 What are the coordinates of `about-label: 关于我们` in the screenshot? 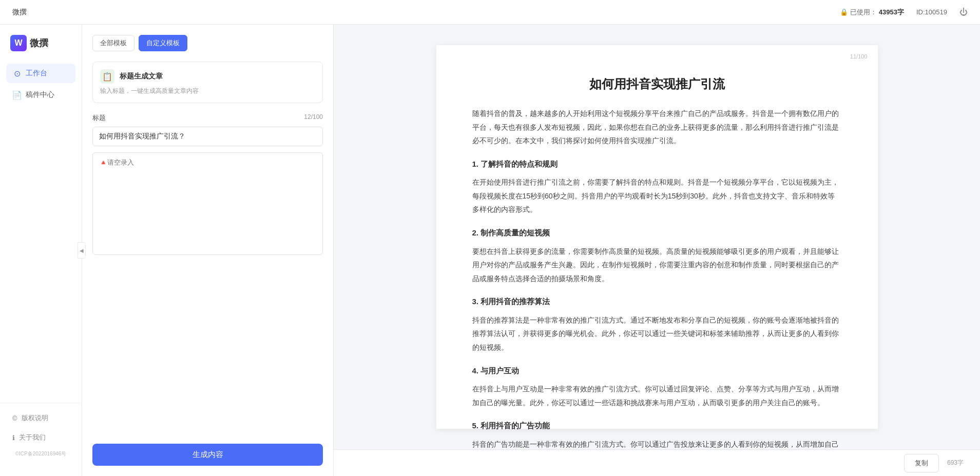 It's located at (32, 438).